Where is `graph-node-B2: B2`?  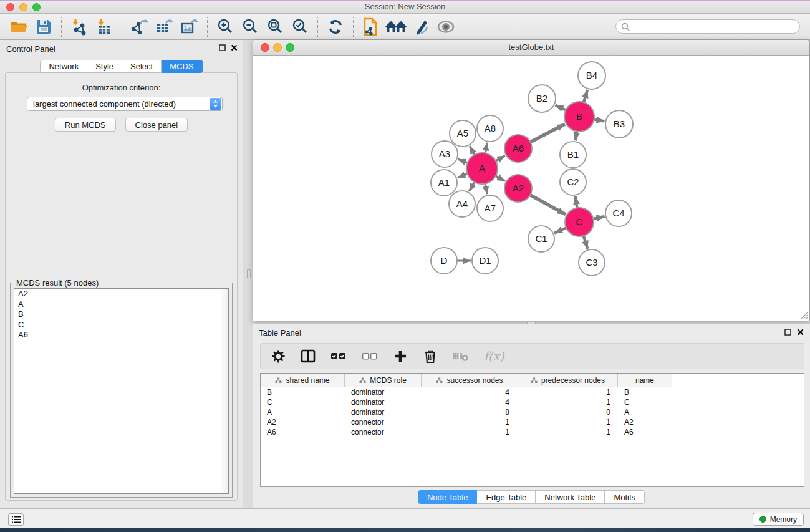
graph-node-B2: B2 is located at coordinates (542, 99).